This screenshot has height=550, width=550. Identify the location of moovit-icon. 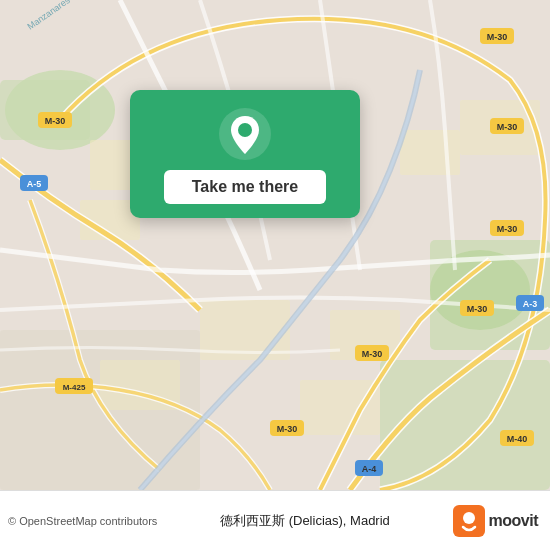
(469, 521).